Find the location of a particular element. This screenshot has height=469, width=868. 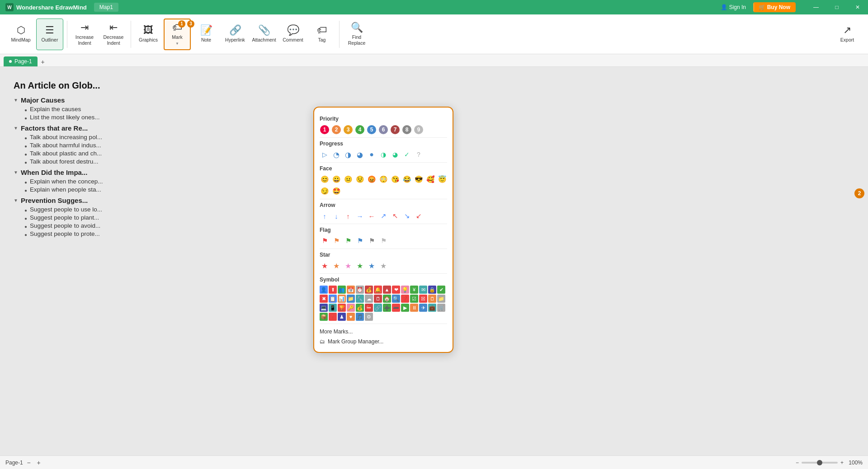

flag-orange: ⚑ is located at coordinates (336, 241).